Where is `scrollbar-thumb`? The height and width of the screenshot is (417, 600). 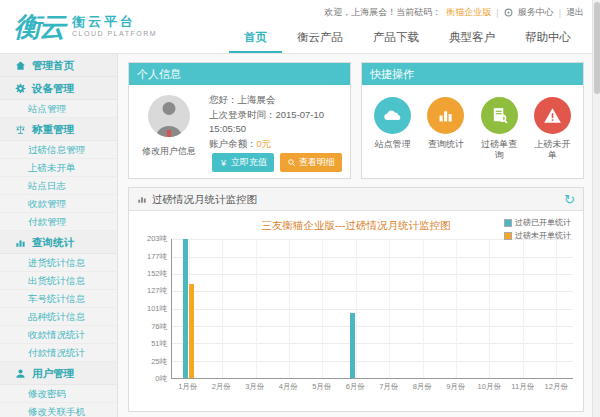
scrollbar-thumb is located at coordinates (597, 48).